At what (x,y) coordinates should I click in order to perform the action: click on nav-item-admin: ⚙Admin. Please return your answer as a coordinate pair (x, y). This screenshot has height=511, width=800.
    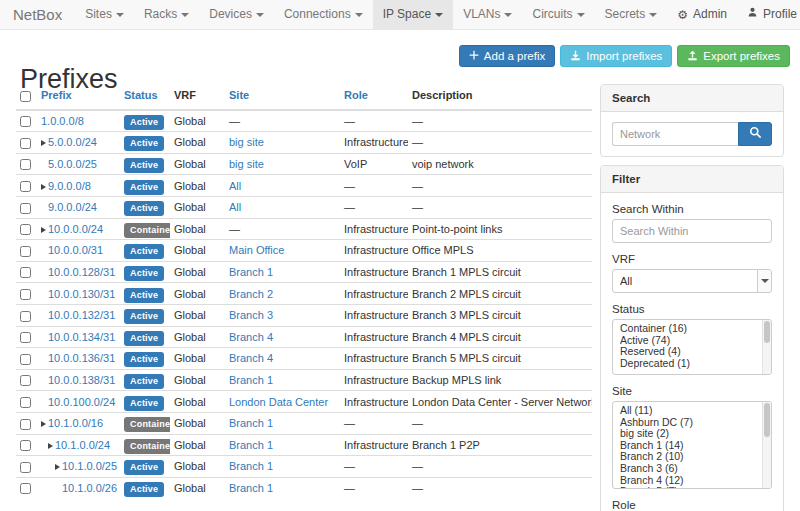
    Looking at the image, I should click on (702, 14).